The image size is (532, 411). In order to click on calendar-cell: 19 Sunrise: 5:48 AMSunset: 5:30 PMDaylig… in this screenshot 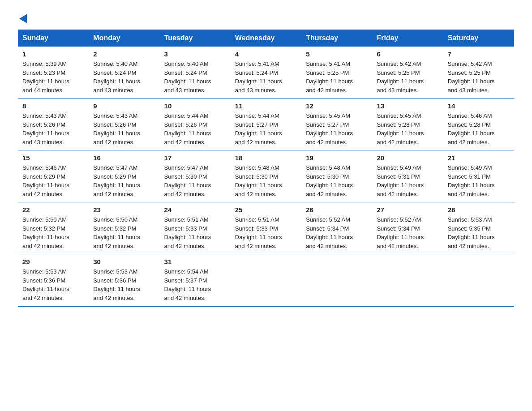, I will do `click(337, 176)`.